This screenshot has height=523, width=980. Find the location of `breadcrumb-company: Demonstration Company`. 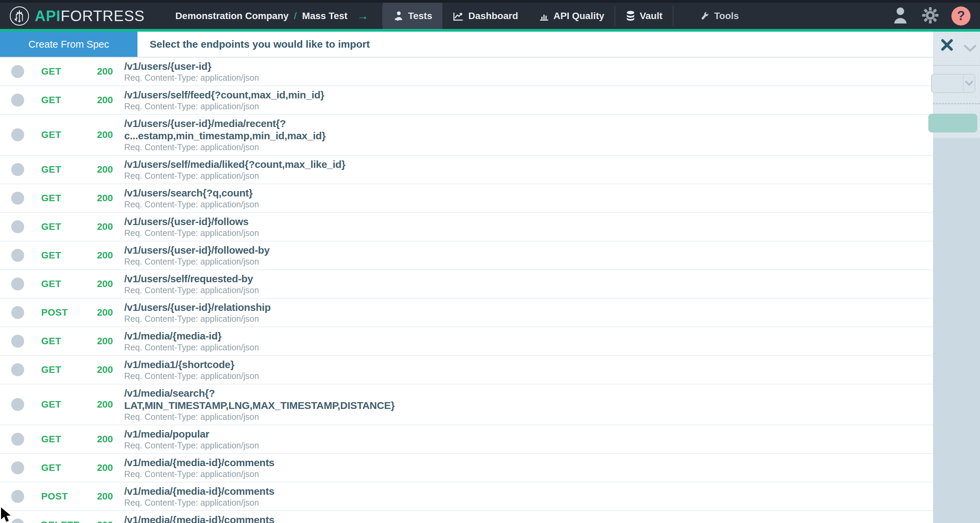

breadcrumb-company: Demonstration Company is located at coordinates (232, 16).